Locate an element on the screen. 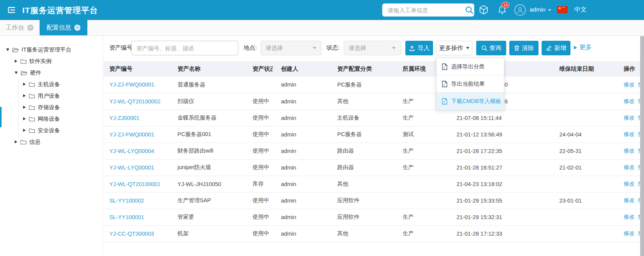 The width and height of the screenshot is (644, 256). asset-name-cell: 普通服务器 is located at coordinates (215, 85).